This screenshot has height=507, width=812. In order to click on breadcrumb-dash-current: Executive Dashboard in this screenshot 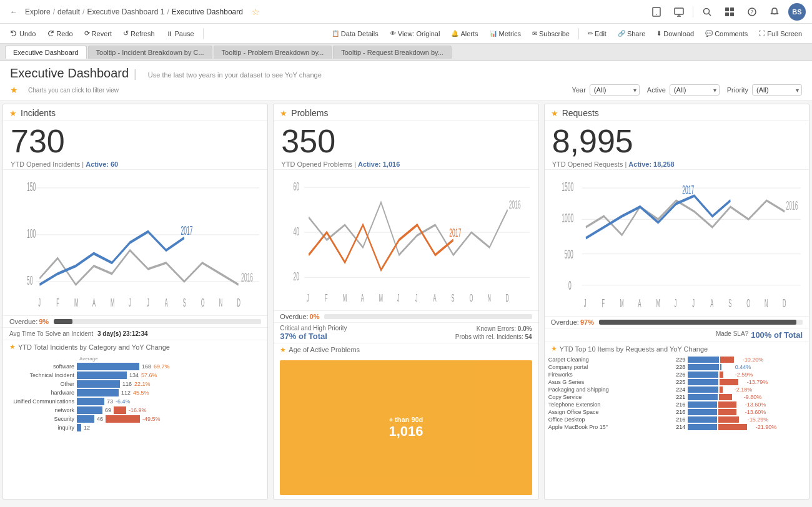, I will do `click(207, 12)`.